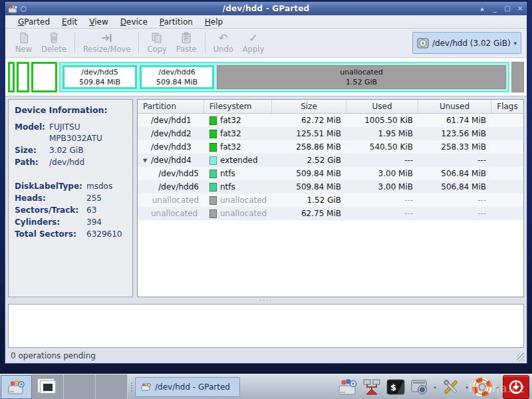  I want to click on column-header-size: Size, so click(309, 106).